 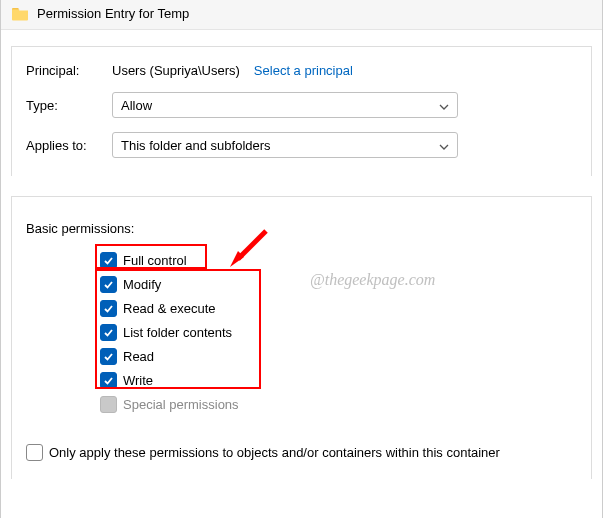 I want to click on permission-label: Write, so click(x=138, y=380).